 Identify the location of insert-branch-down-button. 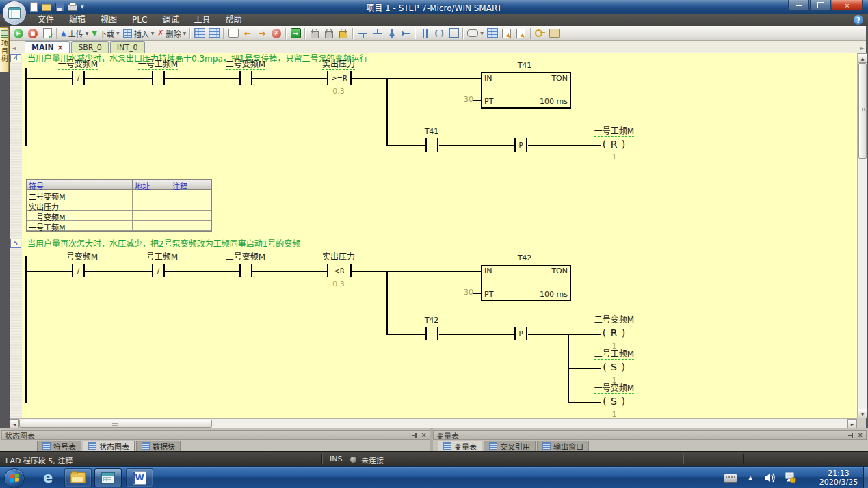
(363, 33).